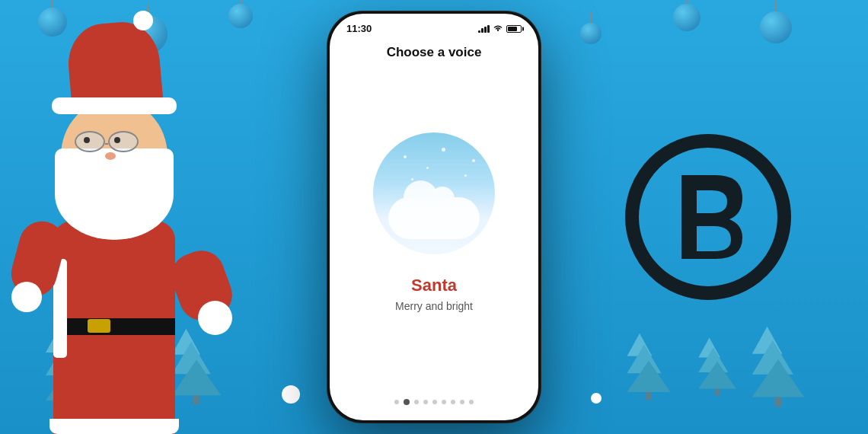 The image size is (868, 434). What do you see at coordinates (434, 53) in the screenshot?
I see `screen-title: Choose a voice` at bounding box center [434, 53].